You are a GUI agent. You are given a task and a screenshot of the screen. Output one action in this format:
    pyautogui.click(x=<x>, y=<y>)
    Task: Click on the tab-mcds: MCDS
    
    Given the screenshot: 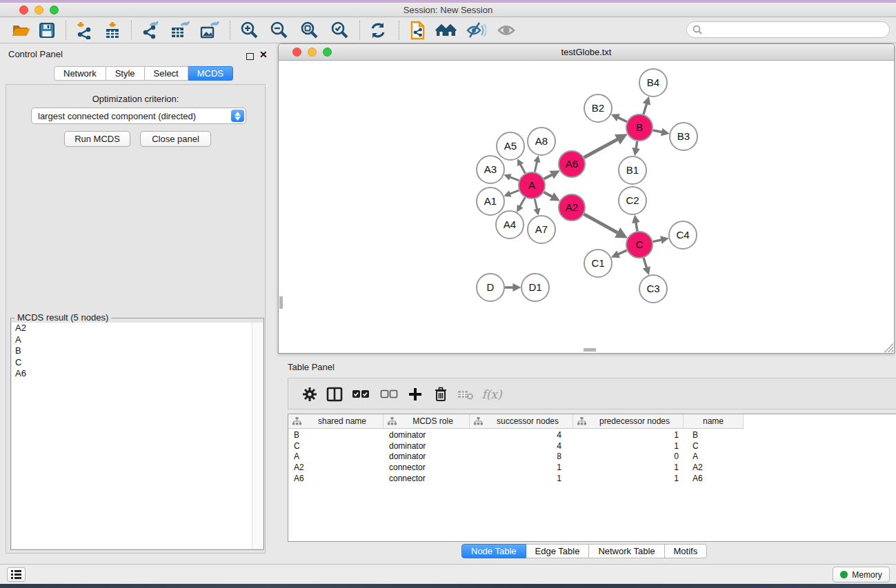 What is the action you would take?
    pyautogui.click(x=211, y=73)
    